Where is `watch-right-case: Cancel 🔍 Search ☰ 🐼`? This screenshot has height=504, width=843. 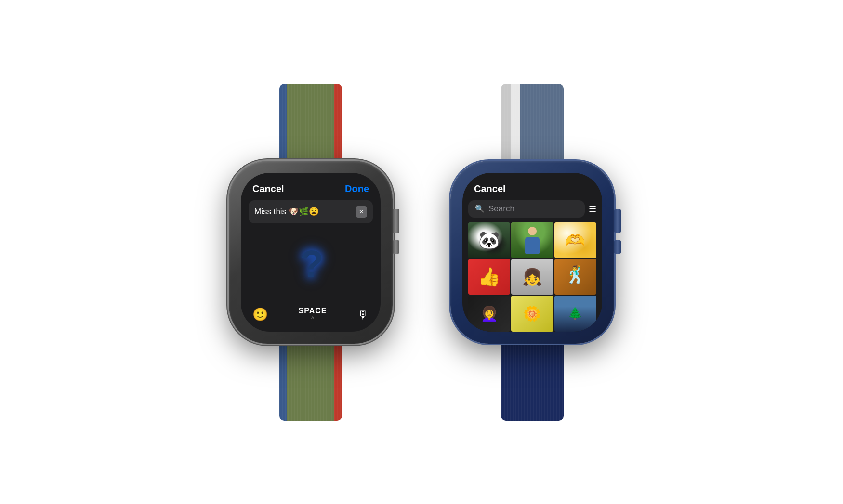 watch-right-case: Cancel 🔍 Search ☰ 🐼 is located at coordinates (532, 252).